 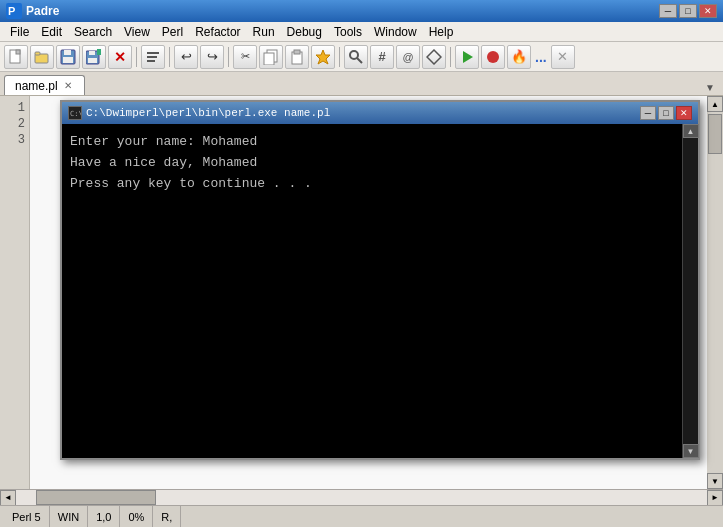 I want to click on console-scroll-up: ▲, so click(x=691, y=131).